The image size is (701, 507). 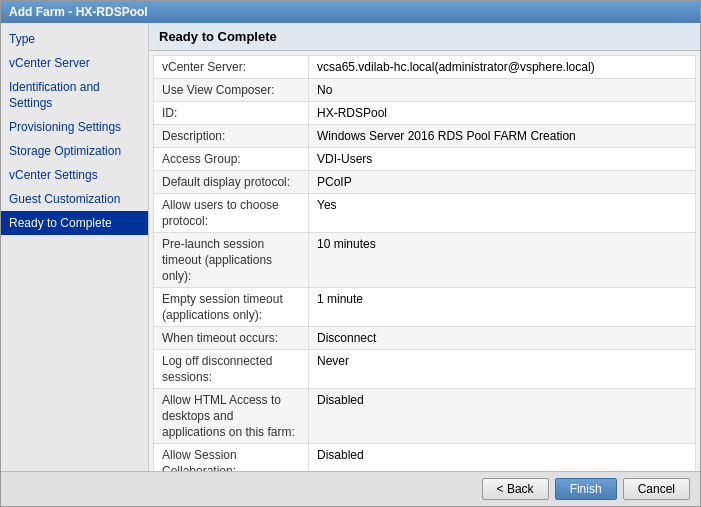 I want to click on title-bar: Add Farm - HX-RDSPool, so click(x=350, y=12).